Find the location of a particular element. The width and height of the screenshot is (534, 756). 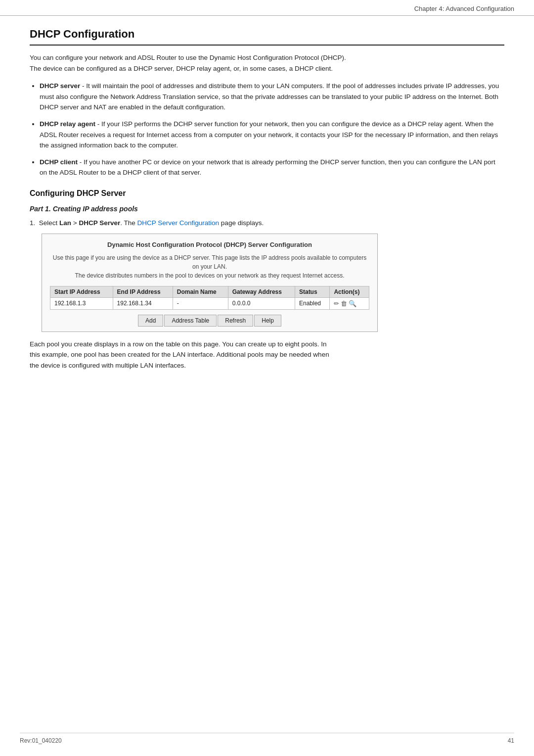

cell-actions: ✏ 🗑 🔍 is located at coordinates (350, 303).